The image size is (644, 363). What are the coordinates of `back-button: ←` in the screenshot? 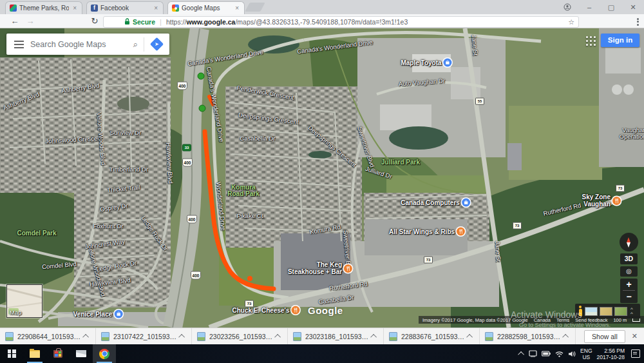 It's located at (15, 21).